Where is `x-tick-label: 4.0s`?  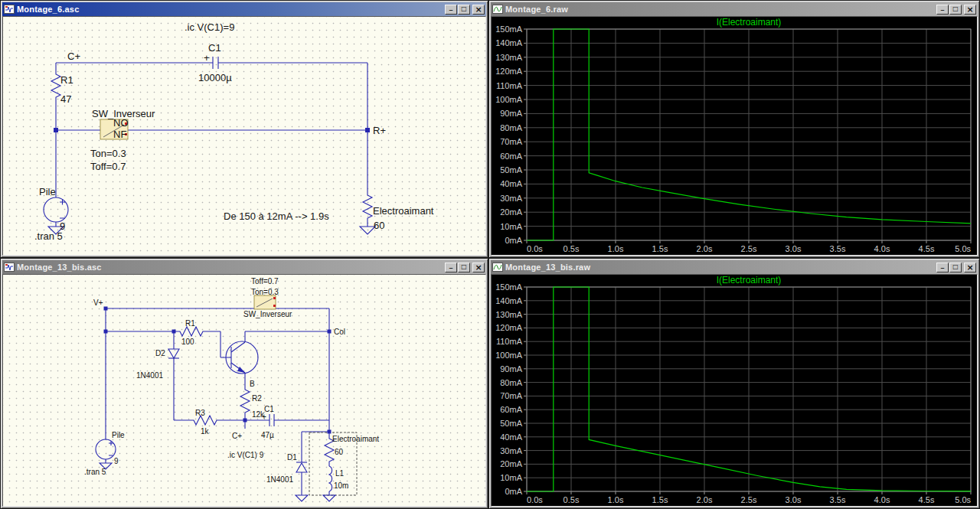 x-tick-label: 4.0s is located at coordinates (882, 249).